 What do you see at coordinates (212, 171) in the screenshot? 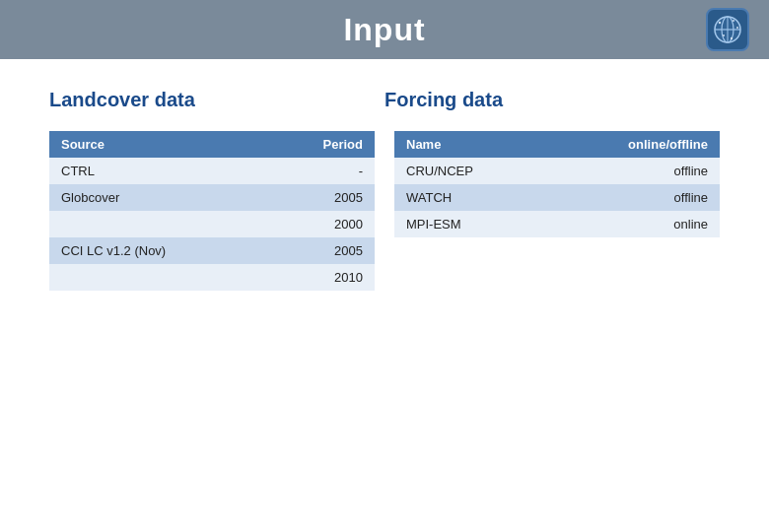
I see `landcover-row: CTRL-` at bounding box center [212, 171].